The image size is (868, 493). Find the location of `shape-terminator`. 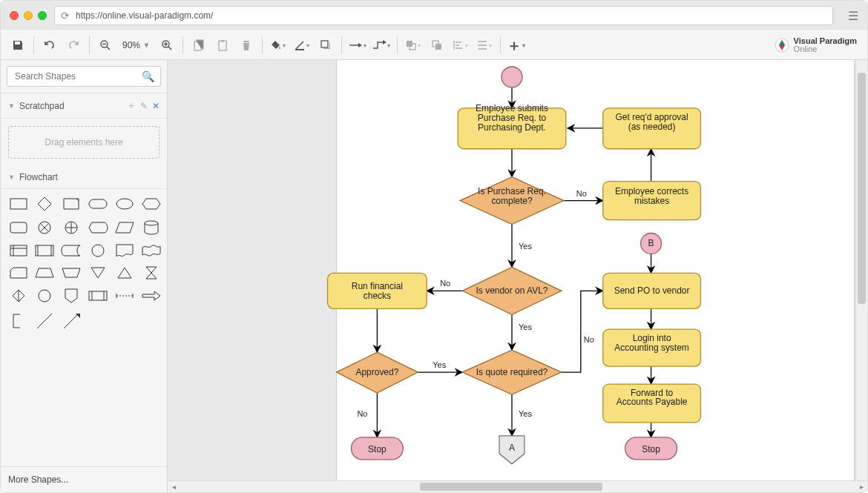

shape-terminator is located at coordinates (98, 204).